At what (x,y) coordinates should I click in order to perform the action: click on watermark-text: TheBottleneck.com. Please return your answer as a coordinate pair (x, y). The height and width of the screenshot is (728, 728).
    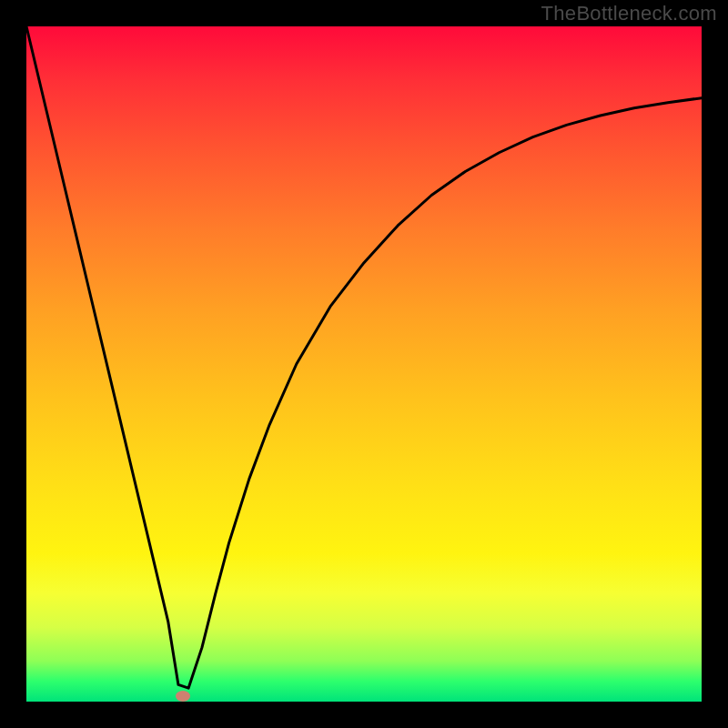
    Looking at the image, I should click on (630, 14).